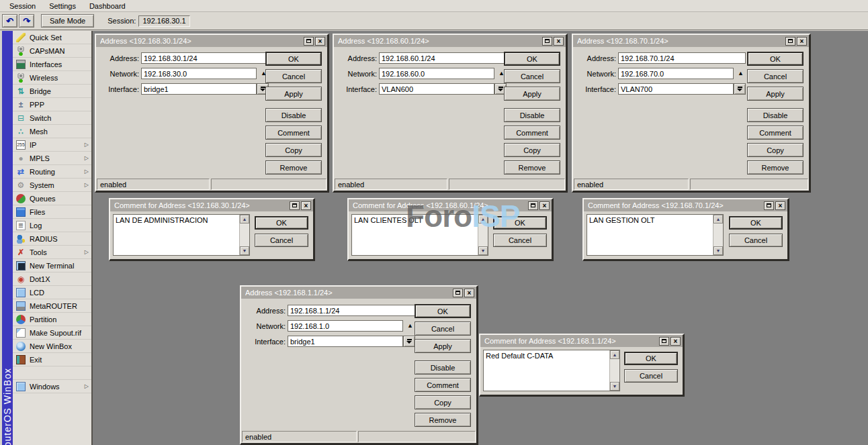 The image size is (868, 445). I want to click on interface-dropdown-button, so click(409, 341).